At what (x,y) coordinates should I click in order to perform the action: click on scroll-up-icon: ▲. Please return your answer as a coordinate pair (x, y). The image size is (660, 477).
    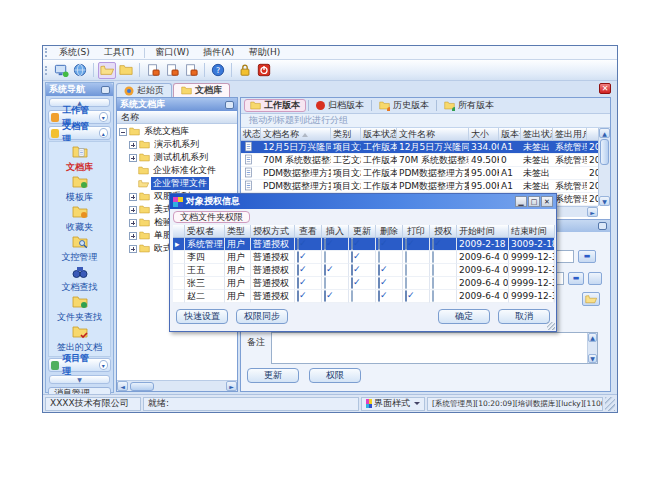
    Looking at the image, I should click on (604, 133).